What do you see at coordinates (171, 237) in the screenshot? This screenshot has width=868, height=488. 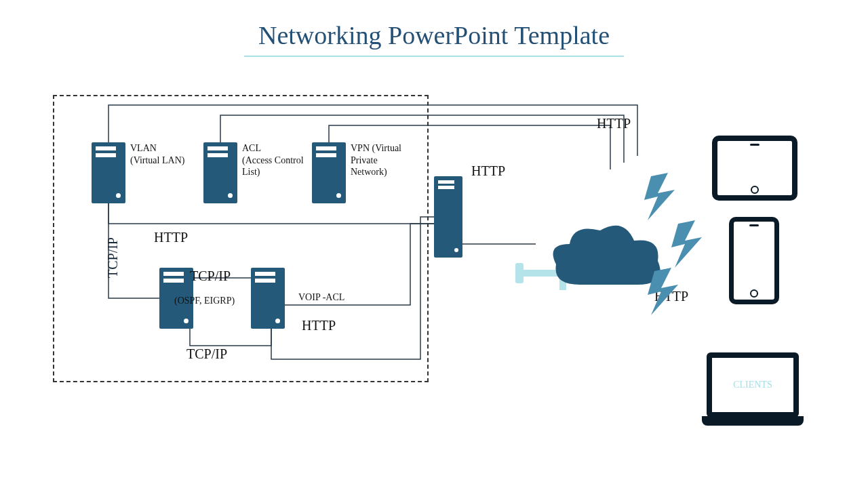 I see `protocol-http-mid: HTTP` at bounding box center [171, 237].